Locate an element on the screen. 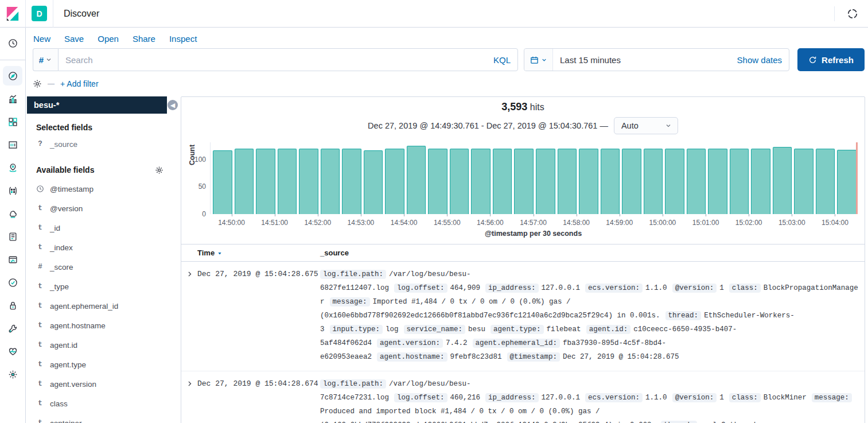 The height and width of the screenshot is (423, 868). kql-toggle: KQL is located at coordinates (502, 60).